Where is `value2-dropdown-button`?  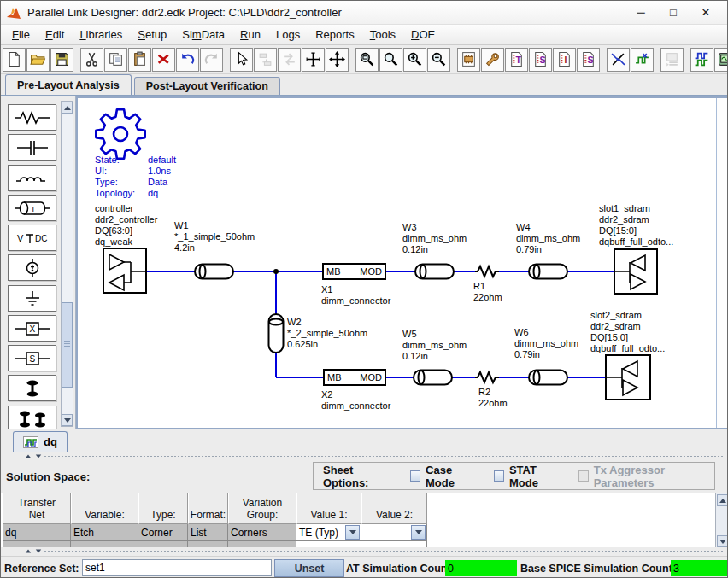
value2-dropdown-button is located at coordinates (419, 533).